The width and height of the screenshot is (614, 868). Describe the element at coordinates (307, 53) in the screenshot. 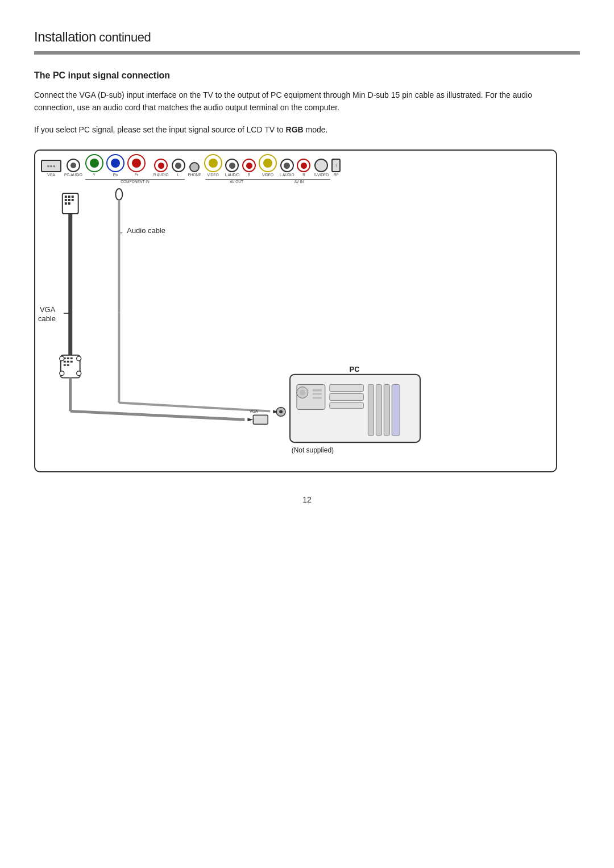

I see `title-divider` at that location.